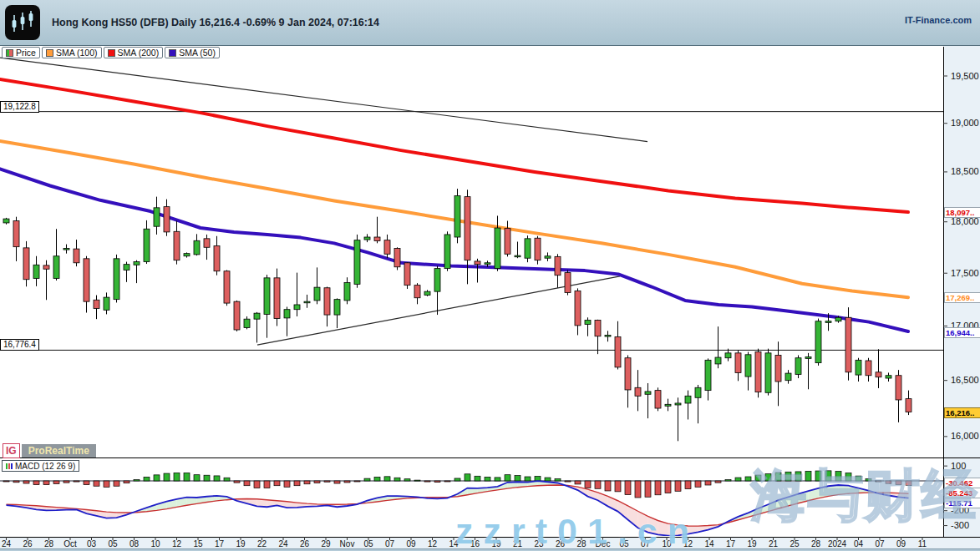  I want to click on itfinance-brand-link: IT-Finance.com, so click(938, 20).